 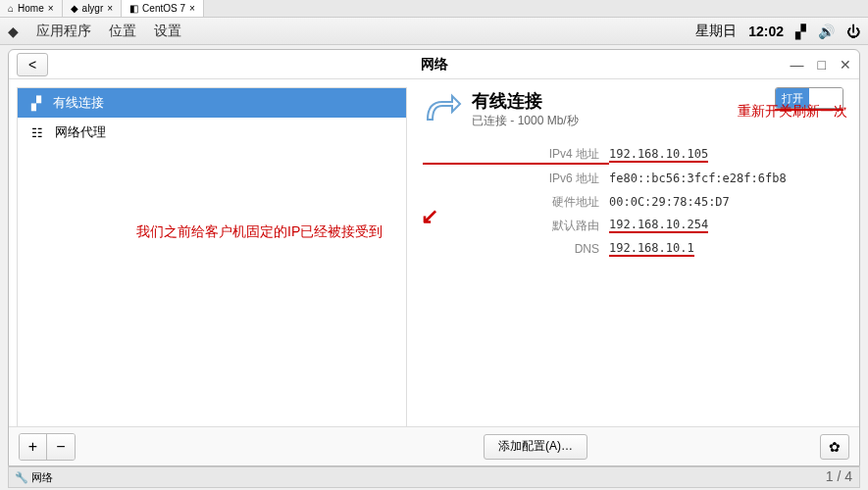 What do you see at coordinates (840, 476) in the screenshot?
I see `page-indicator: 1 / 4` at bounding box center [840, 476].